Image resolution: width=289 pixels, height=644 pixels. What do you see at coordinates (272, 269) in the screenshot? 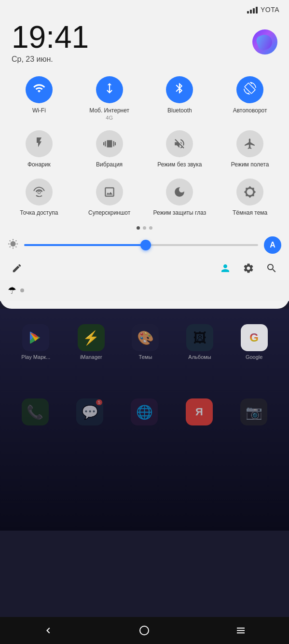
I see `search-button` at bounding box center [272, 269].